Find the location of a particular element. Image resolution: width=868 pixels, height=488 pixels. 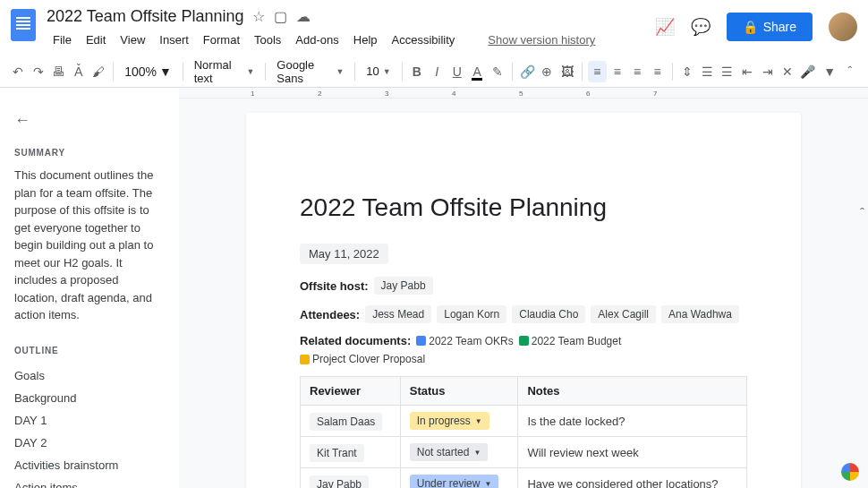

attendee-chip: Jess Mead is located at coordinates (398, 314).